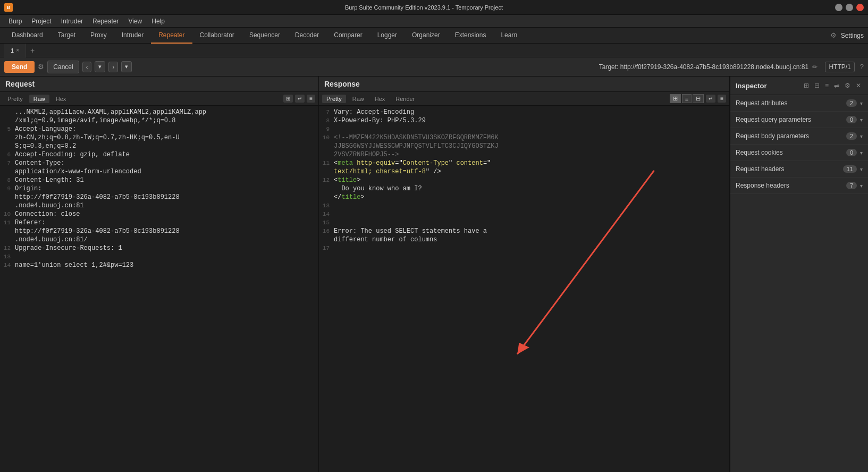 Image resolution: width=868 pixels, height=472 pixels. What do you see at coordinates (159, 206) in the screenshot?
I see `code-line: .node4.buuoj.cn:81` at bounding box center [159, 206].